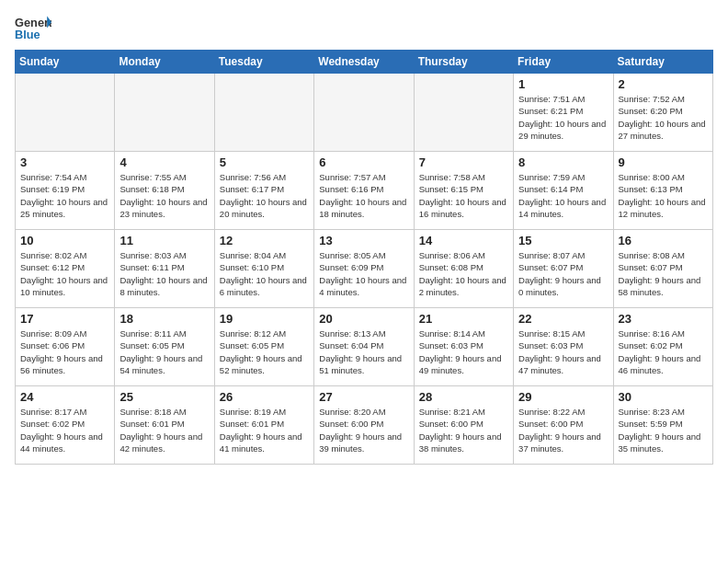  Describe the element at coordinates (364, 162) in the screenshot. I see `day-number: 6` at that location.